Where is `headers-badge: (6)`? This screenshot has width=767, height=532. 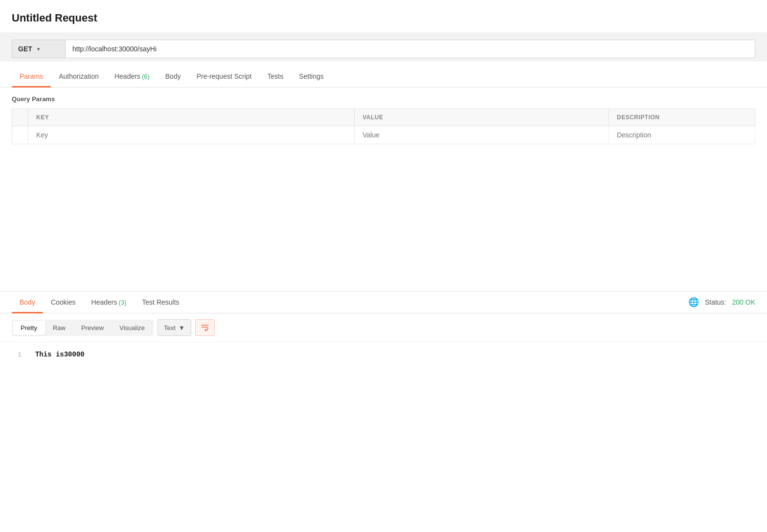
headers-badge: (6) is located at coordinates (146, 76).